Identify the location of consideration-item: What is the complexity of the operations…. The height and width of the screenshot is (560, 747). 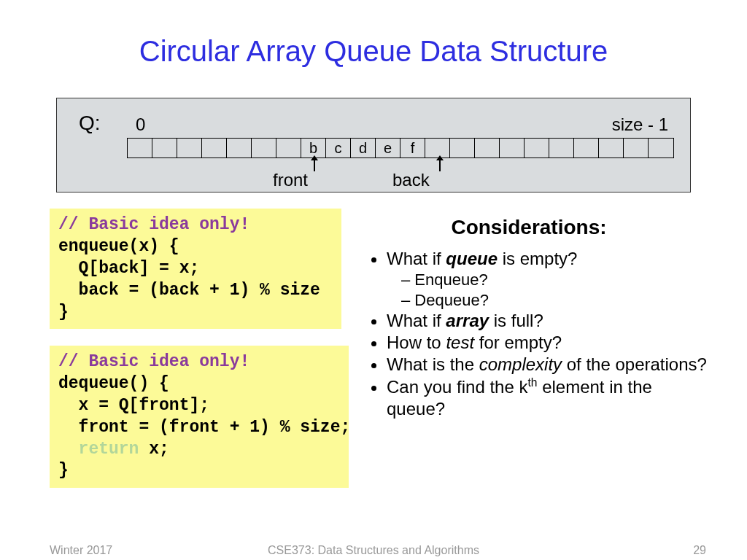
(551, 365).